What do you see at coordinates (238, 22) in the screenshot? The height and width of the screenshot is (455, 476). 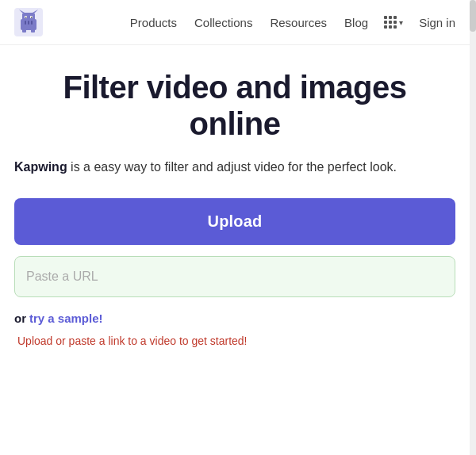 I see `header: Products Collections Resources Blog ▾ Si…` at bounding box center [238, 22].